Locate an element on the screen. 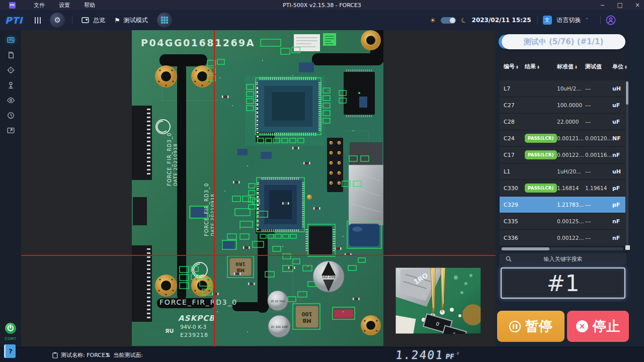  maximize-button: □ is located at coordinates (620, 5).